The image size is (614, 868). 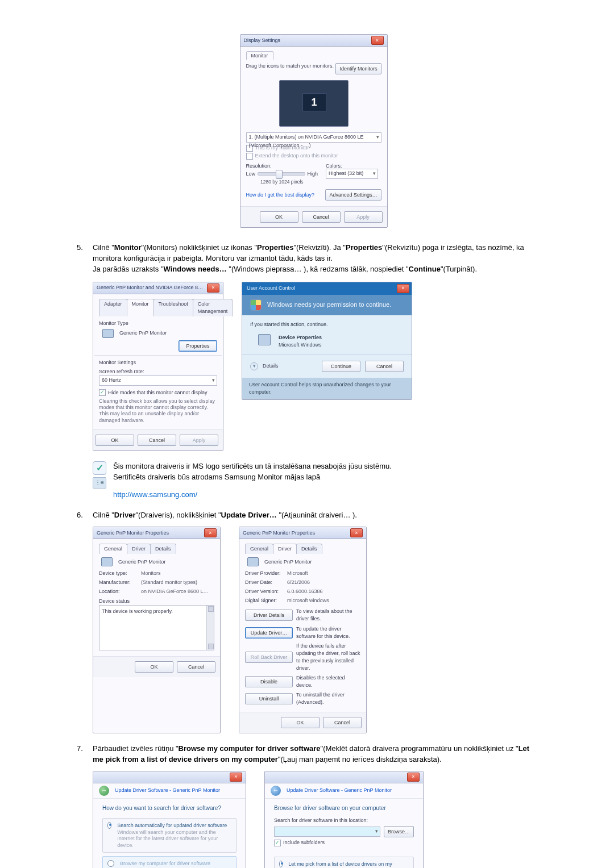 I want to click on location-combo, so click(x=327, y=832).